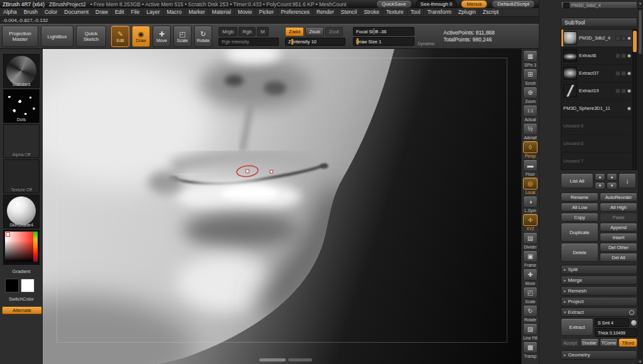  I want to click on zadd-button: Zadd, so click(294, 31).